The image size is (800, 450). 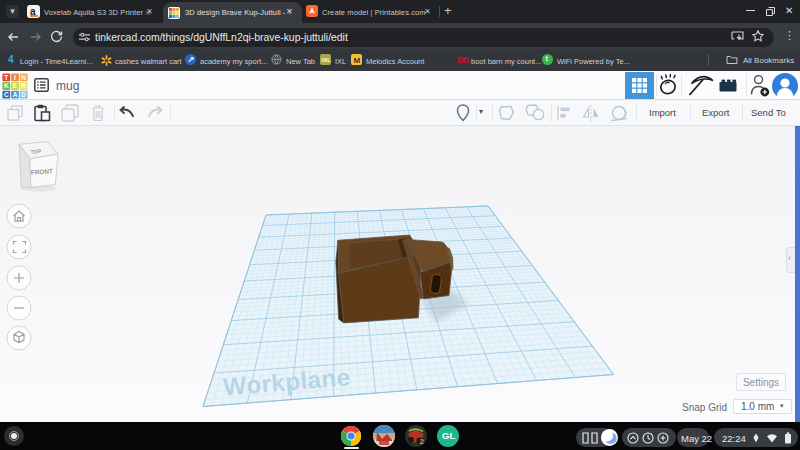 What do you see at coordinates (421, 442) in the screenshot?
I see `svg-text: 2` at bounding box center [421, 442].